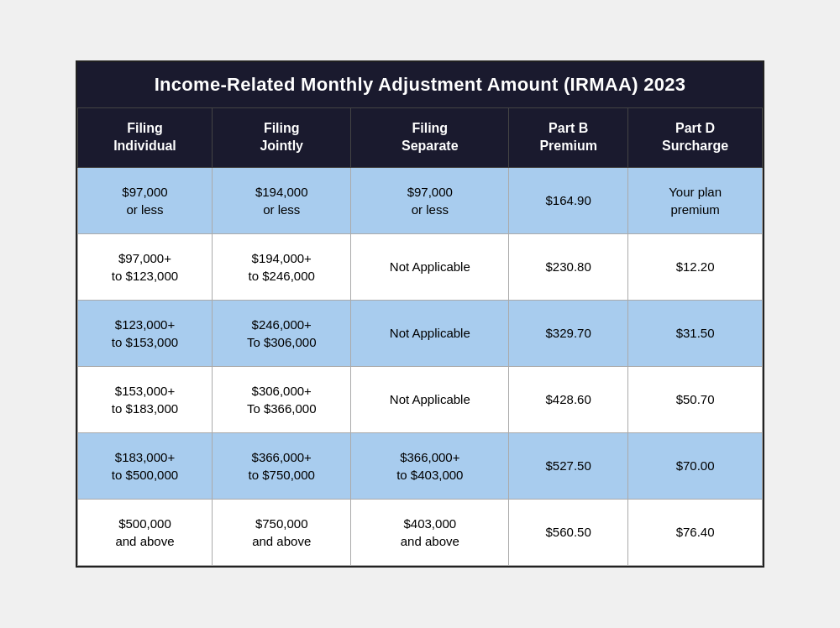  I want to click on table-row-4: $183,000+to $500,000$366,000+to $750,000…, so click(420, 465).